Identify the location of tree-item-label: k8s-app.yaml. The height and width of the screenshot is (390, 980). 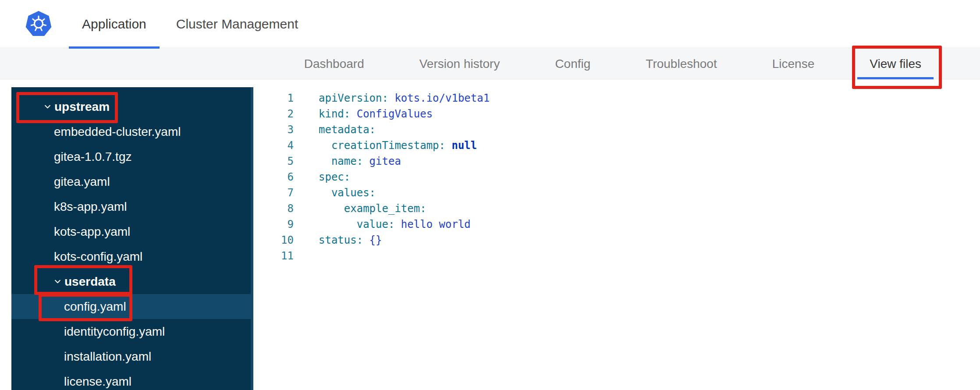
(90, 207).